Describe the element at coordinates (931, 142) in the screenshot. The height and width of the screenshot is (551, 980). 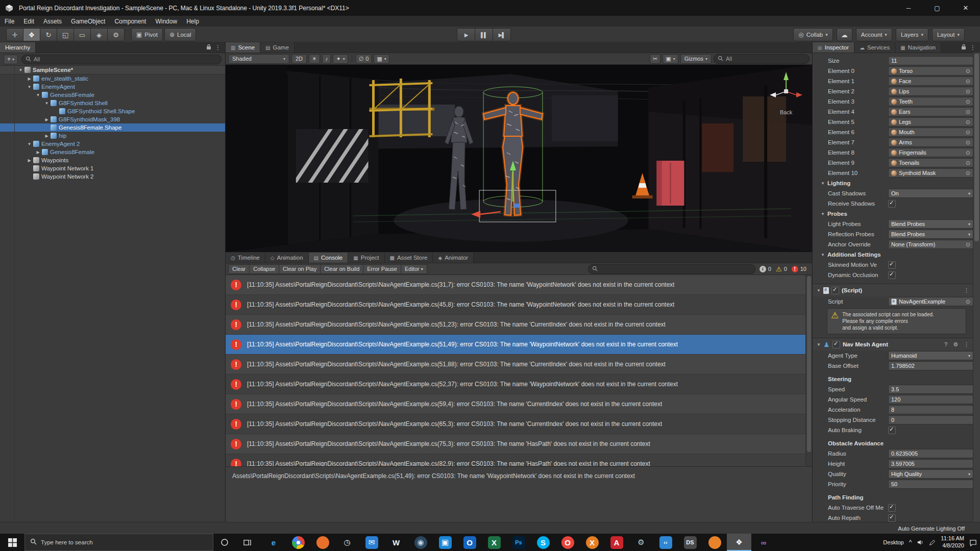
I see `object-field-element-7: Arms⊙` at that location.